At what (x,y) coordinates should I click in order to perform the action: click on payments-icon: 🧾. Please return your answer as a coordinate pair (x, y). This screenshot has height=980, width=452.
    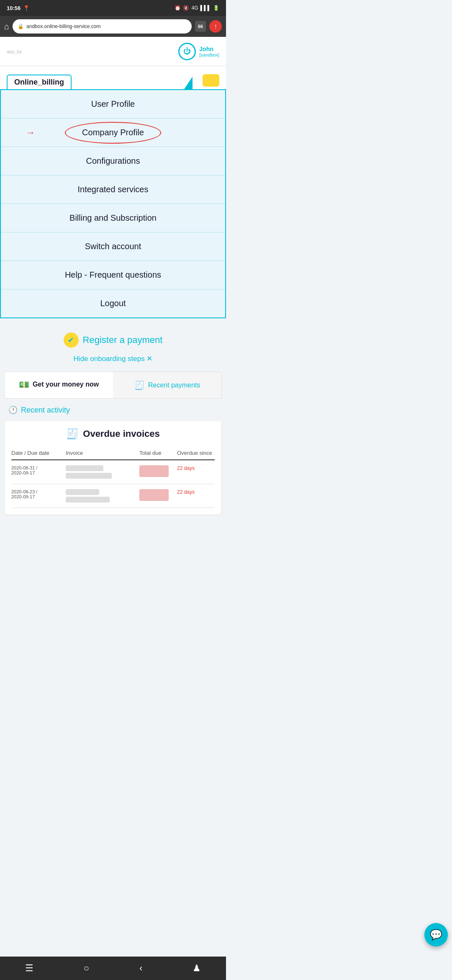
    Looking at the image, I should click on (140, 385).